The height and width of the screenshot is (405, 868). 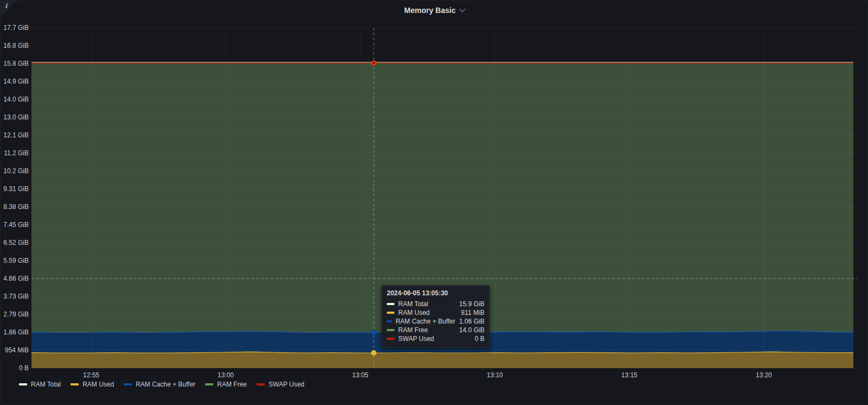 What do you see at coordinates (473, 313) in the screenshot?
I see `tooltip-series-value: 811 MiB` at bounding box center [473, 313].